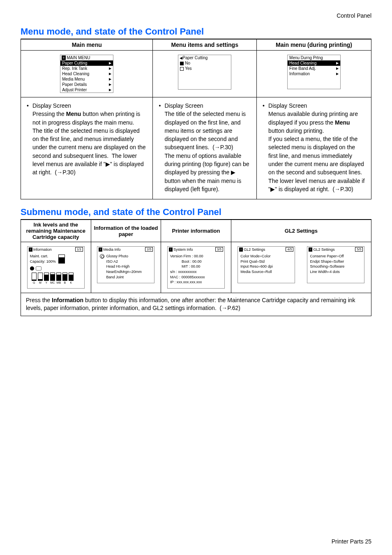 The image size is (392, 555). I want to click on page-indicator: 1/3, so click(79, 249).